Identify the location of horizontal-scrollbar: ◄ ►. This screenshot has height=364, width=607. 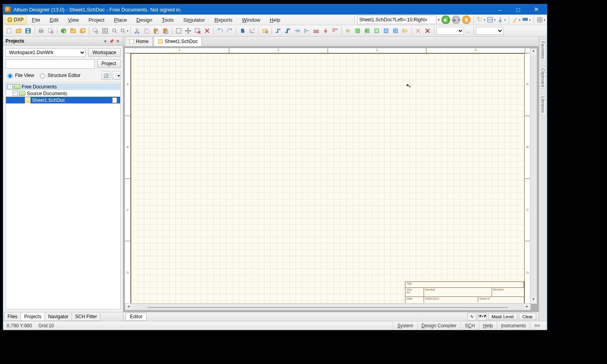
(328, 307).